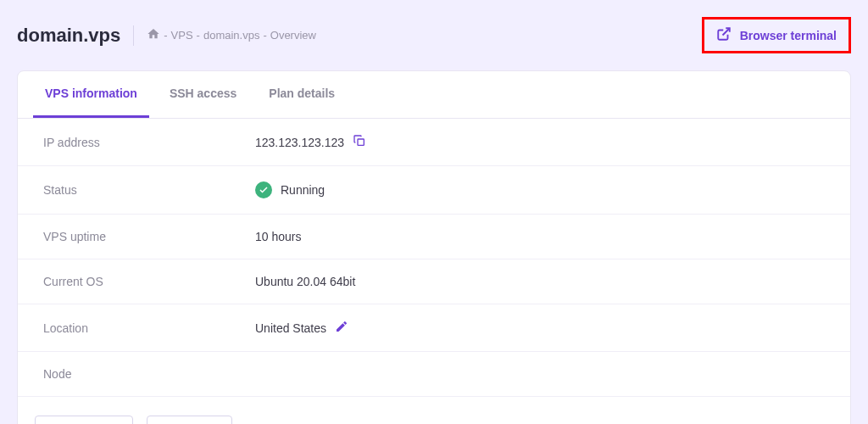 Image resolution: width=868 pixels, height=424 pixels. Describe the element at coordinates (342, 327) in the screenshot. I see `edit-icon` at that location.